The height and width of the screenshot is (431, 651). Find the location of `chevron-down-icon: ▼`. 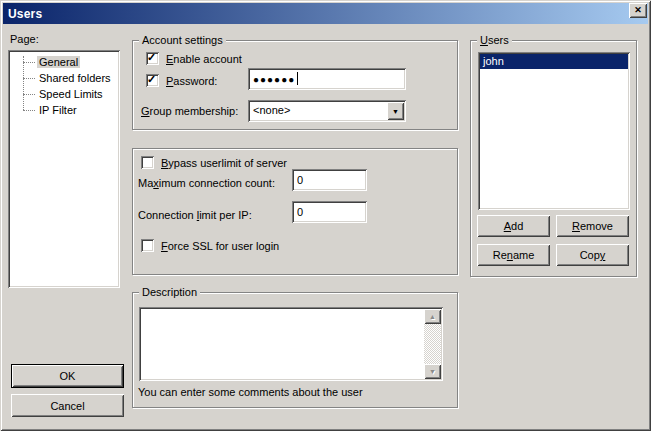

chevron-down-icon: ▼ is located at coordinates (396, 112).